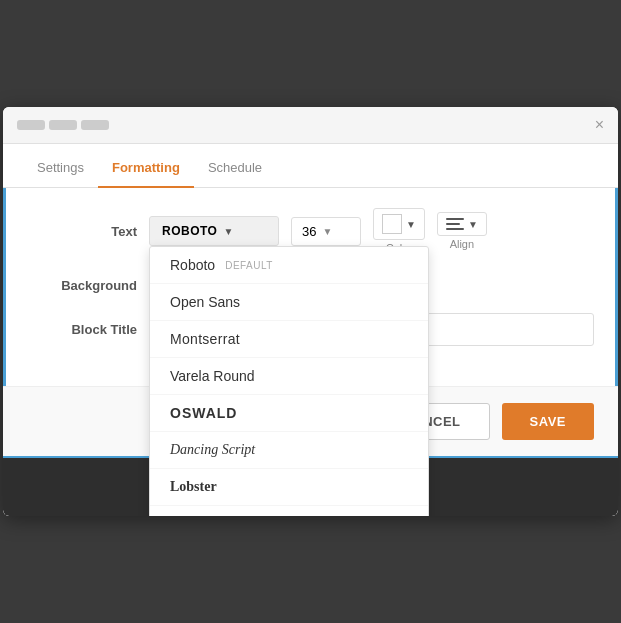 The height and width of the screenshot is (623, 621). I want to click on font-option-pacifico: Pacifico, so click(289, 511).